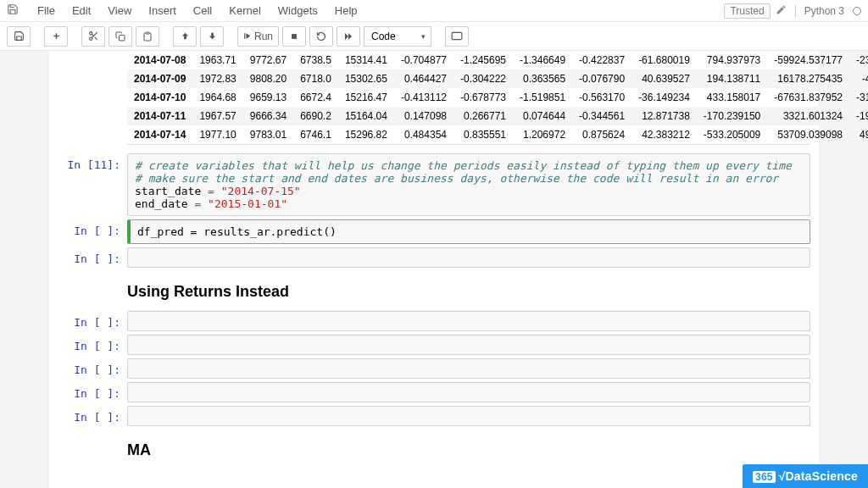 Image resolution: width=868 pixels, height=488 pixels. What do you see at coordinates (434, 447) in the screenshot?
I see `notebook-cell: MA` at bounding box center [434, 447].